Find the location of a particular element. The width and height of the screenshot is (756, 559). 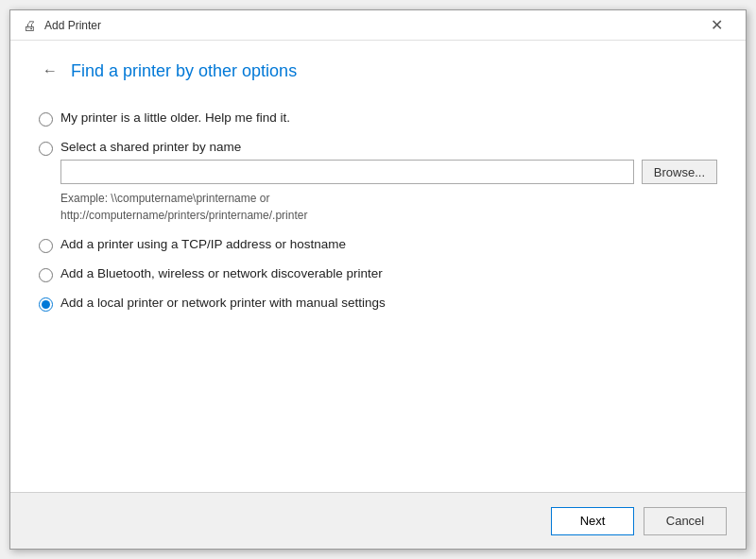

option-tcpip: Add a printer using a TCP/IP address or … is located at coordinates (378, 246).